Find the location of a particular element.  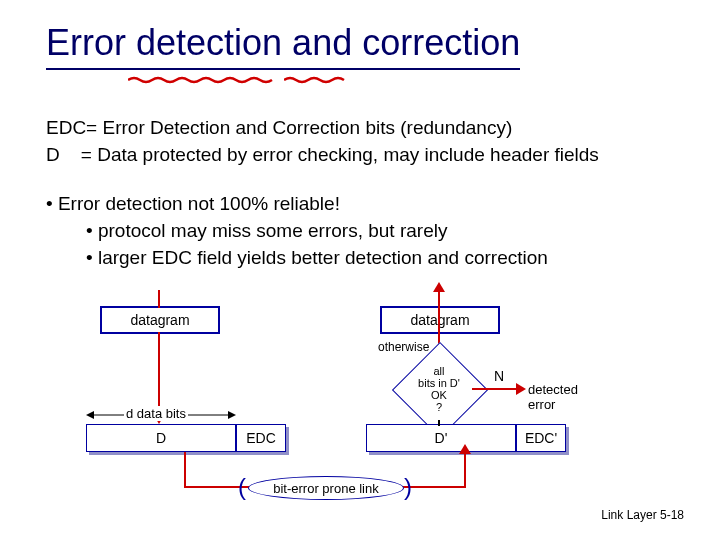

bullet-list: • Error detection not 100% reliable! • p… is located at coordinates (297, 230).